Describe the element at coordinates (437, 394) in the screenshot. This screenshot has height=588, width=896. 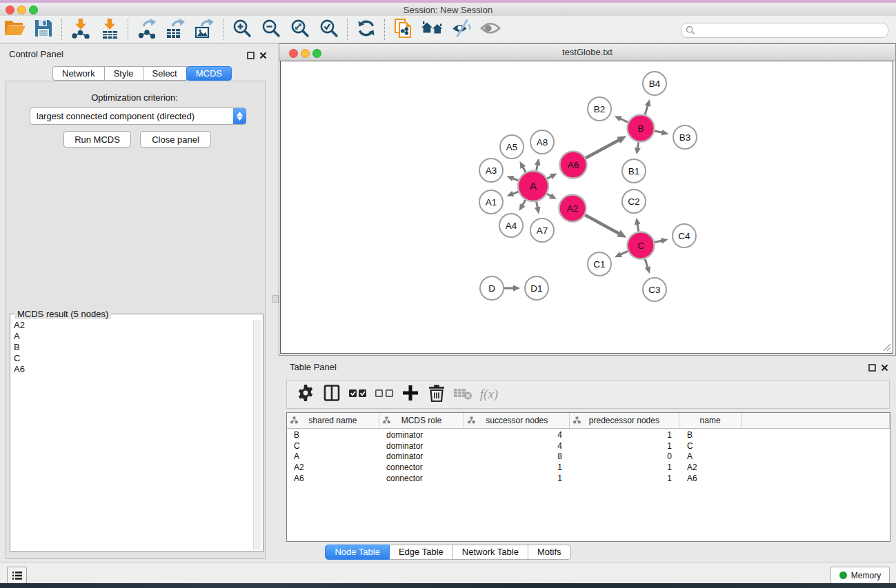
I see `delete-column-button` at that location.